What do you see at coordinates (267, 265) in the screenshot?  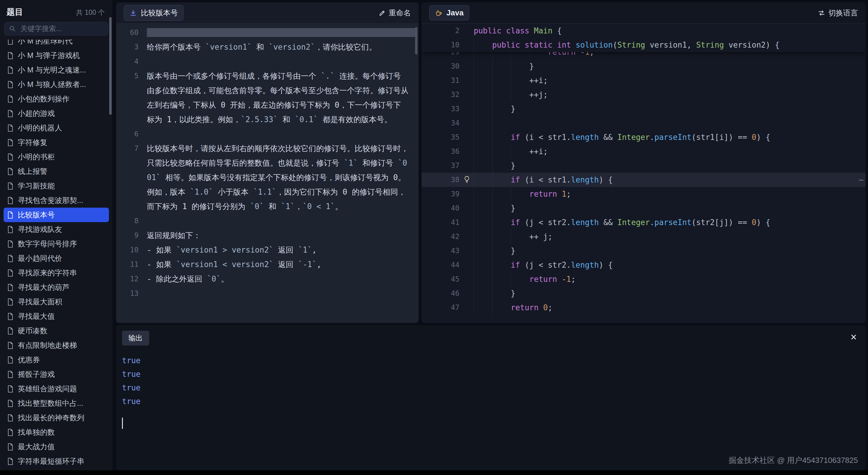 I see `description-line: 11- 如果 `version1 < version2` 返回 `-1`,` at bounding box center [267, 265].